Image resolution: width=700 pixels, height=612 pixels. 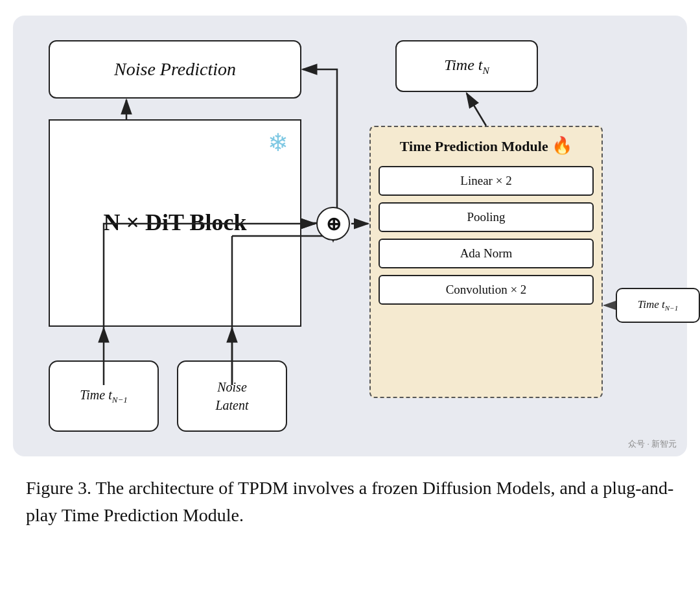 What do you see at coordinates (175, 69) in the screenshot?
I see `noise-prediction-box: Noise Prediction` at bounding box center [175, 69].